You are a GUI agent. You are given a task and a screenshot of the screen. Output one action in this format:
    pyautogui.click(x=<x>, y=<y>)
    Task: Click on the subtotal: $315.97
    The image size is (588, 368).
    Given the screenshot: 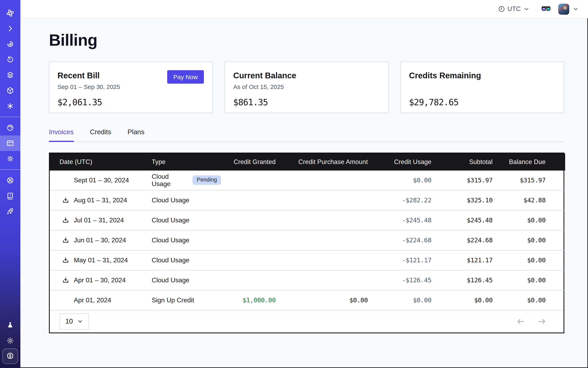 What is the action you would take?
    pyautogui.click(x=472, y=180)
    